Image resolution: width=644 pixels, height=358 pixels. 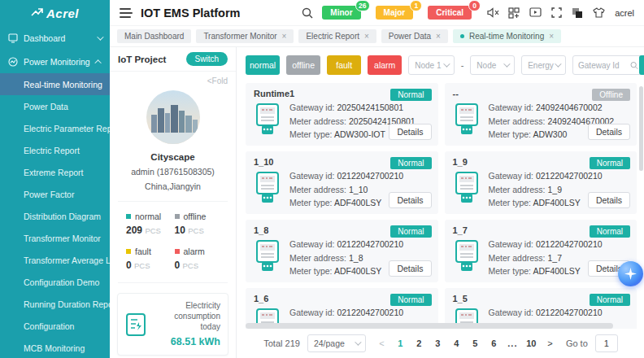 I want to click on sidebar-item-transformer-average-load: Transformer Average Loa..., so click(x=55, y=260).